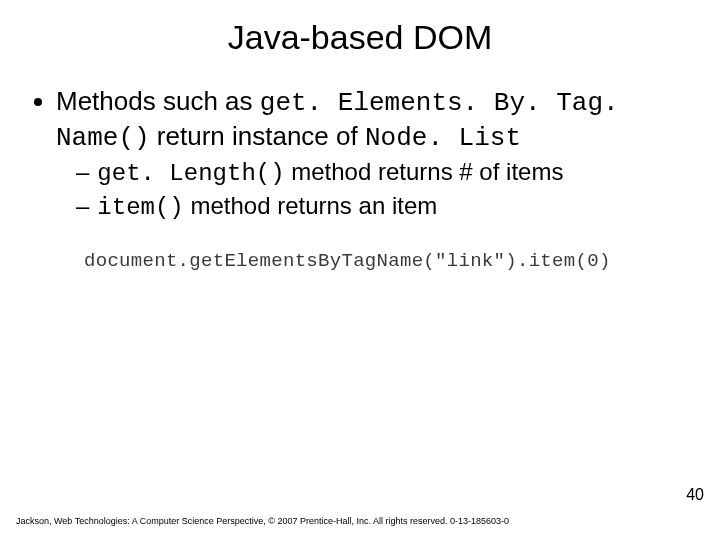  What do you see at coordinates (267, 207) in the screenshot?
I see `sub-bullet-2-text: item() method returns an item` at bounding box center [267, 207].